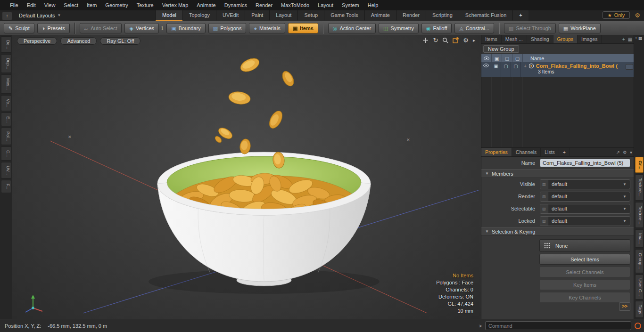 This screenshot has height=332, width=644. I want to click on locked-dropdown: ▧ default ▼, so click(585, 221).